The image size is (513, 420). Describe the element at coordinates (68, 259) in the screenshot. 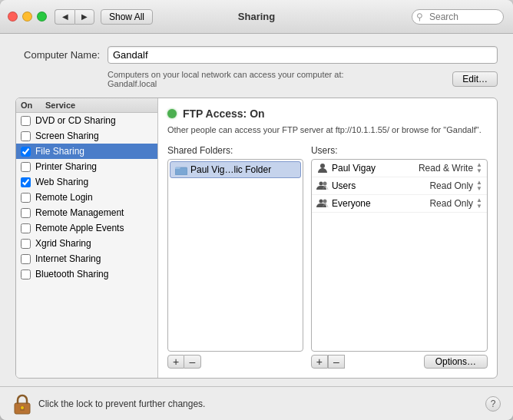

I see `service-label-internet-sharing: Internet Sharing` at that location.